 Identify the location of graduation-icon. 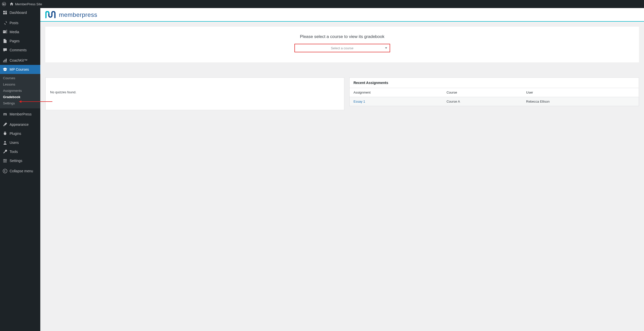
(5, 69).